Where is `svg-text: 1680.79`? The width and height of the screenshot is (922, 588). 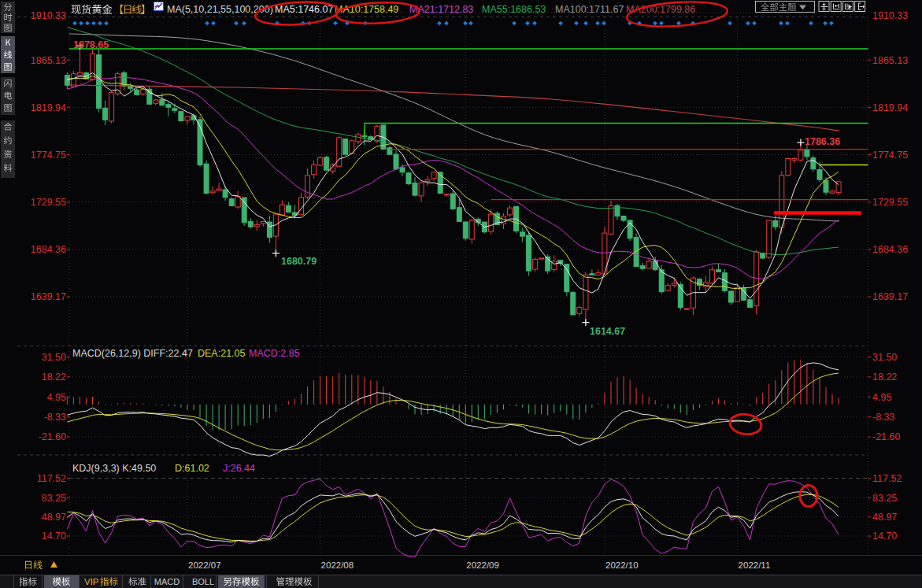
svg-text: 1680.79 is located at coordinates (299, 261).